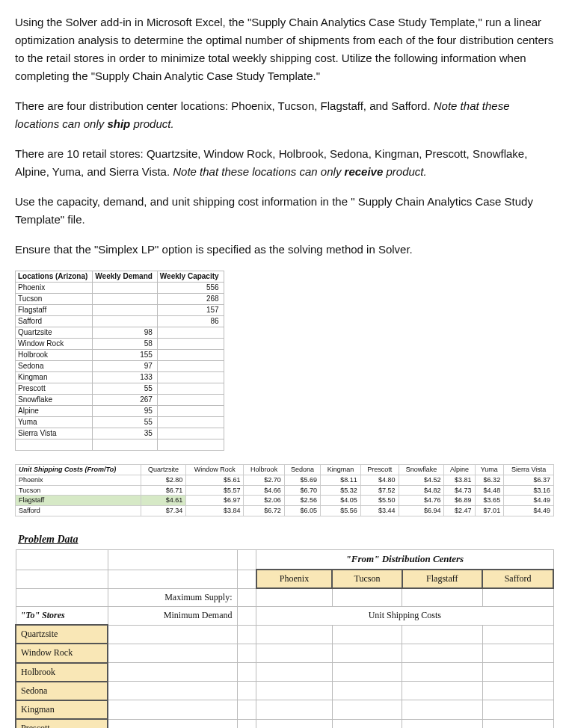  Describe the element at coordinates (341, 470) in the screenshot. I see `costs-col: Kingman` at that location.